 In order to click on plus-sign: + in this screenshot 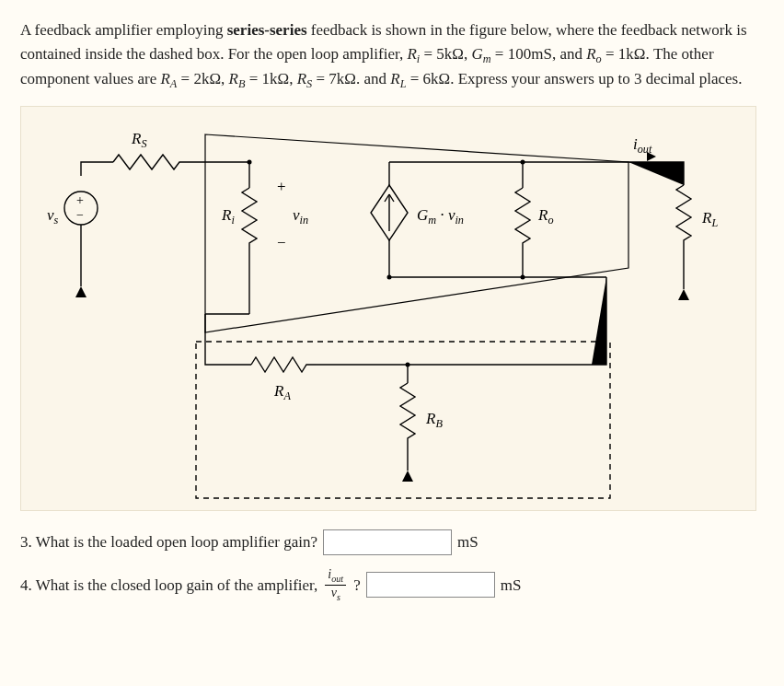, I will do `click(282, 187)`.